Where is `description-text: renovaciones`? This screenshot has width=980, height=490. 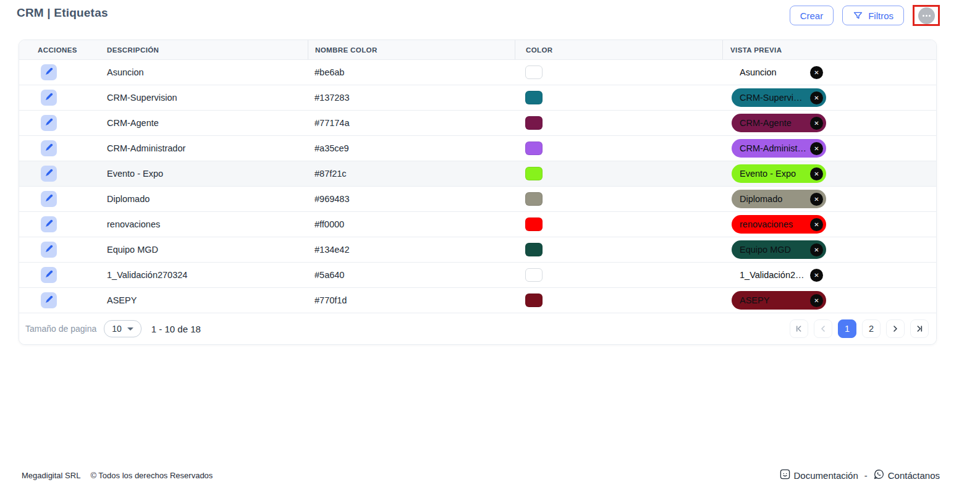
description-text: renovaciones is located at coordinates (205, 224).